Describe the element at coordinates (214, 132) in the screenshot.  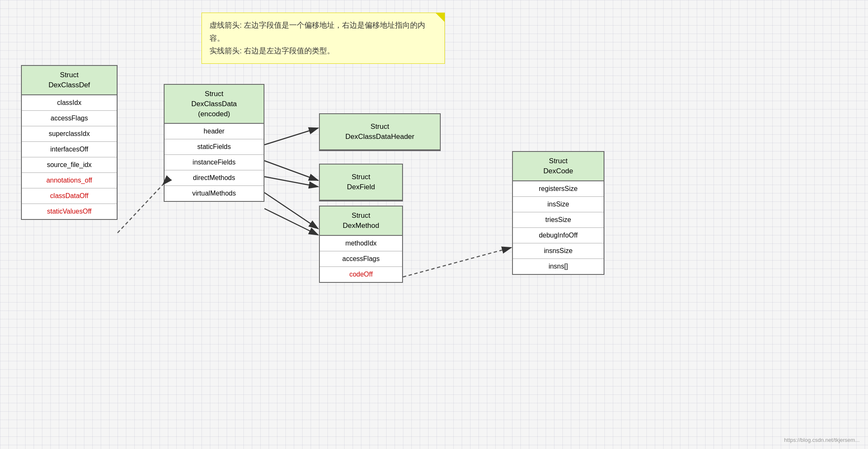
I see `field-header: header` at that location.